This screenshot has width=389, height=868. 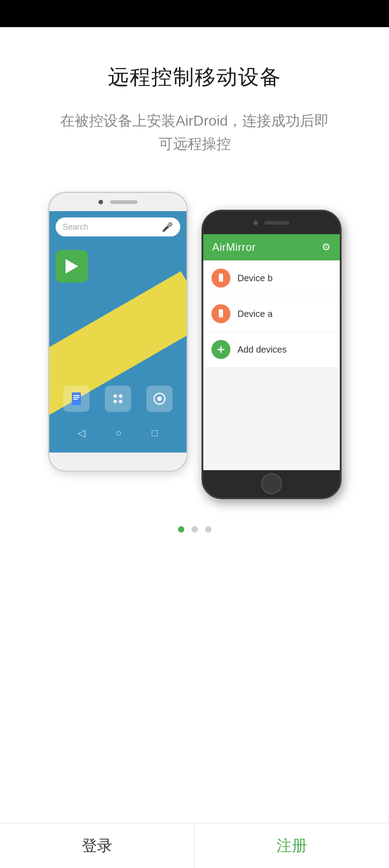 I want to click on status-bar, so click(x=194, y=14).